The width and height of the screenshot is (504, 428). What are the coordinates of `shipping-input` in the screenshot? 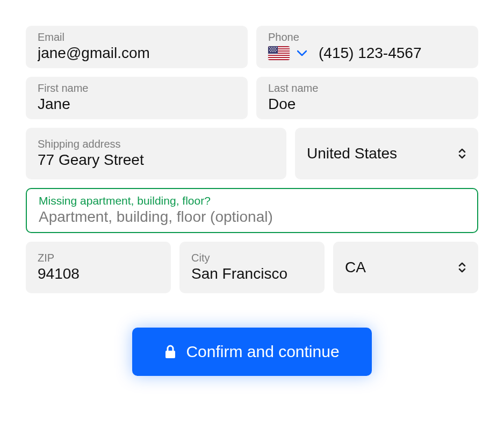 It's located at (156, 160).